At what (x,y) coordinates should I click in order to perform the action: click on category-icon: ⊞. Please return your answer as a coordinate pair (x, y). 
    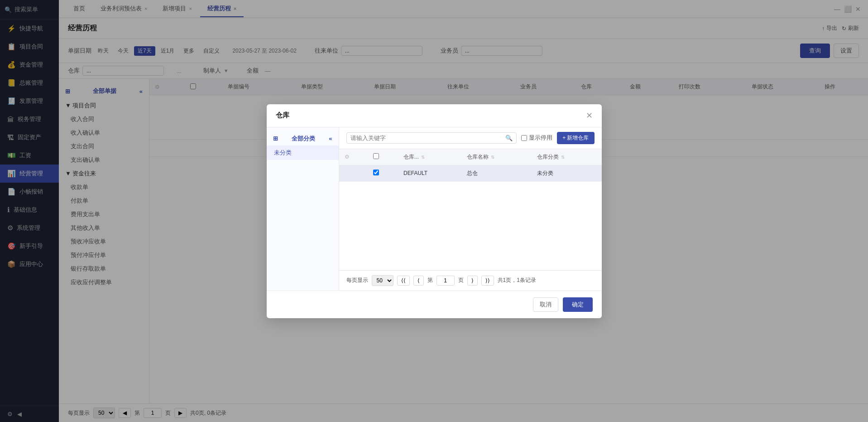
    Looking at the image, I should click on (275, 139).